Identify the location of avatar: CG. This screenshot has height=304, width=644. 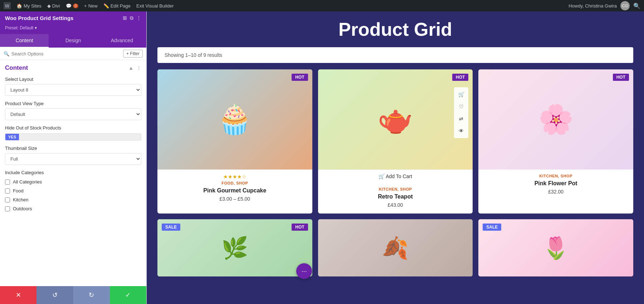
(625, 6).